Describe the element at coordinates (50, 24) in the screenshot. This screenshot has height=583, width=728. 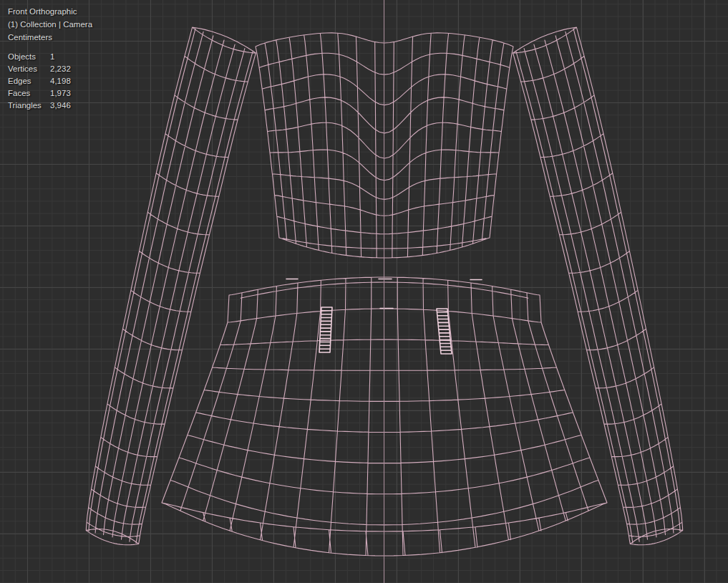
I see `viewport-header-overlay: Front Orthographic (1) Collection | Came…` at that location.